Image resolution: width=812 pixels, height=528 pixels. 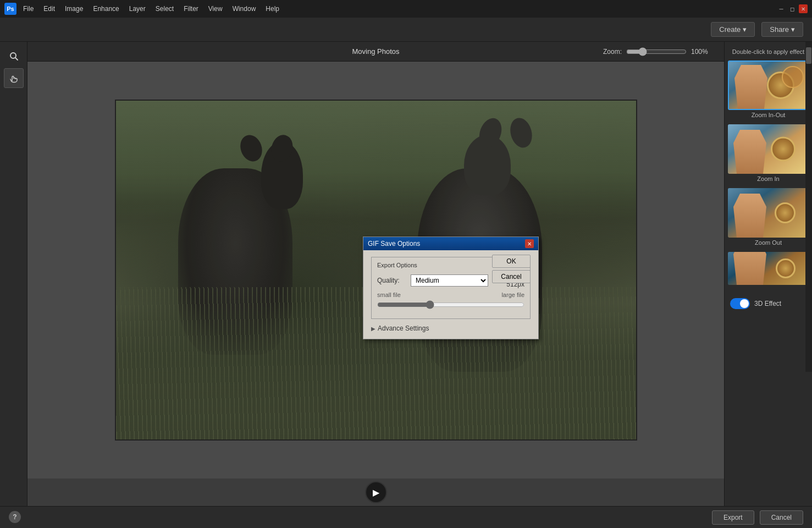 I want to click on titlebar-left: Ps File Edit Image Enhance Layer Select …, so click(x=142, y=9).